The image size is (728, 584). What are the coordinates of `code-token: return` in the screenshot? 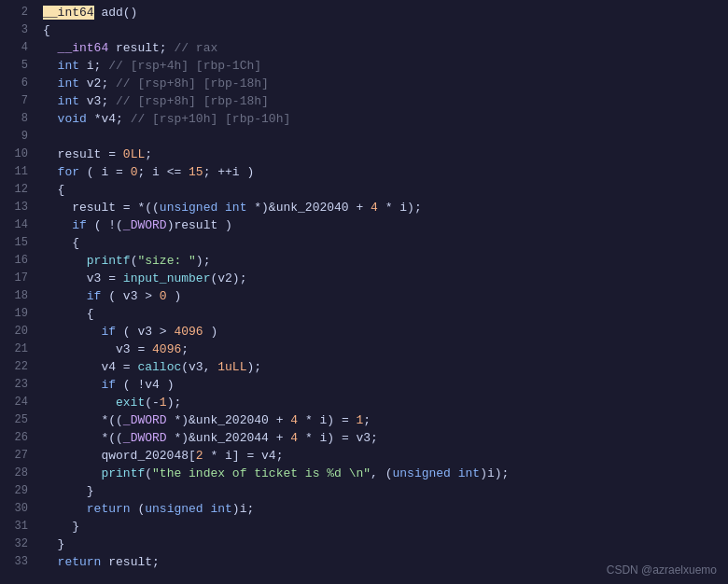 It's located at (108, 509).